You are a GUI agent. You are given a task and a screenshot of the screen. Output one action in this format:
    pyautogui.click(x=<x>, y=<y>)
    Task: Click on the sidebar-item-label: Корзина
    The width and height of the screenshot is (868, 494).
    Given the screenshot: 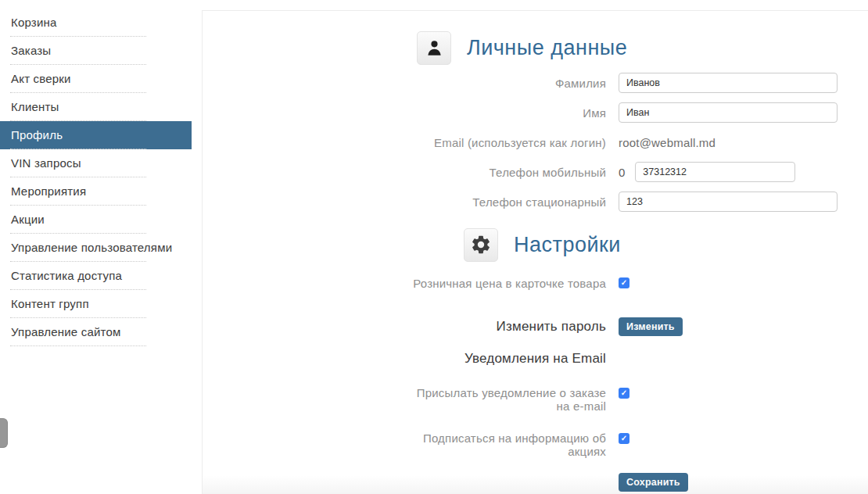 What is the action you would take?
    pyautogui.click(x=34, y=22)
    